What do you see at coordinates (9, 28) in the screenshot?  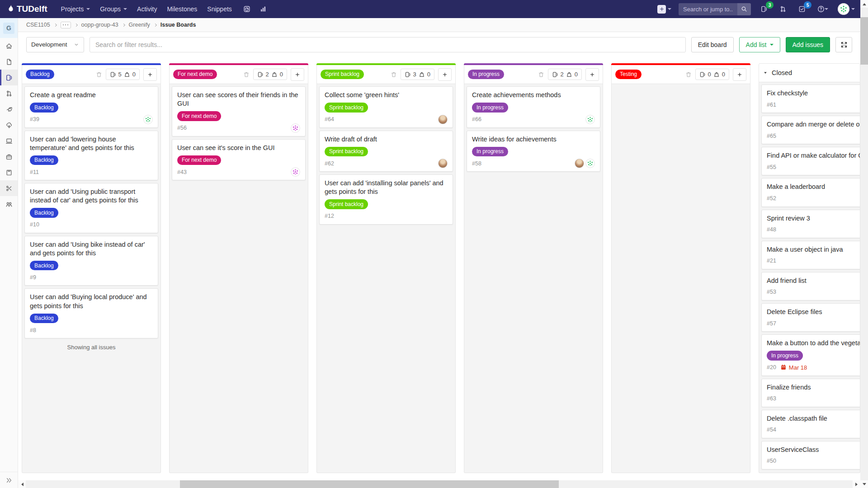 I see `project-avatar-link: G` at bounding box center [9, 28].